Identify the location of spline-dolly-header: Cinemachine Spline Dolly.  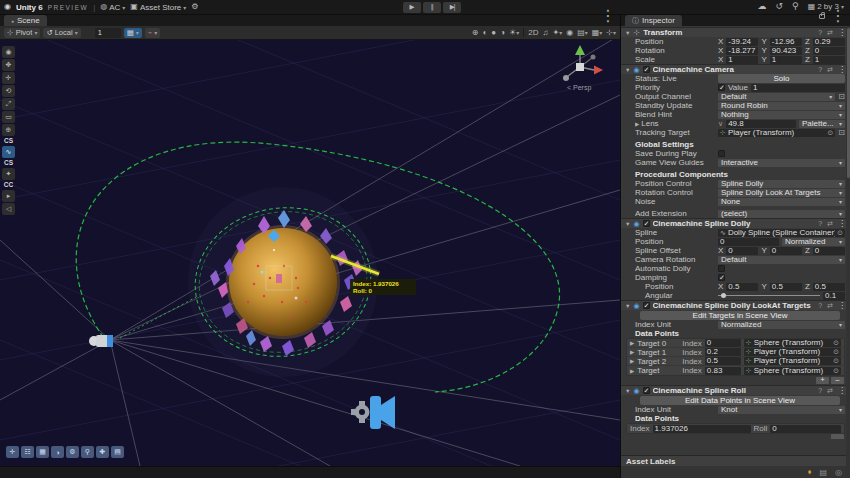
(736, 223).